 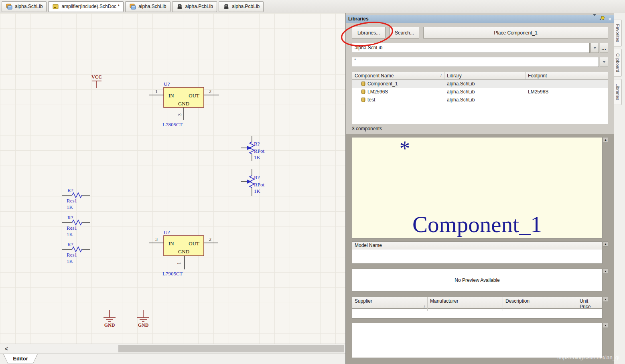 What do you see at coordinates (369, 33) in the screenshot?
I see `libraries-button: Libraries...` at bounding box center [369, 33].